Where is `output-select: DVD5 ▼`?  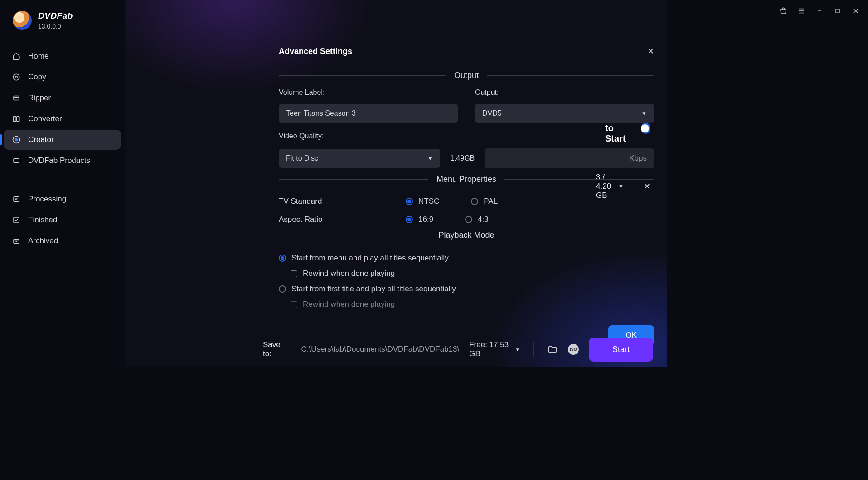 output-select: DVD5 ▼ is located at coordinates (565, 113).